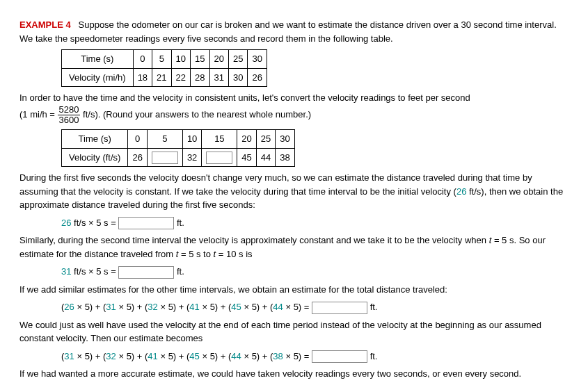  What do you see at coordinates (196, 114) in the screenshot?
I see `conversion-suffix: ft/s). (Round your answers to the neares…` at bounding box center [196, 114].